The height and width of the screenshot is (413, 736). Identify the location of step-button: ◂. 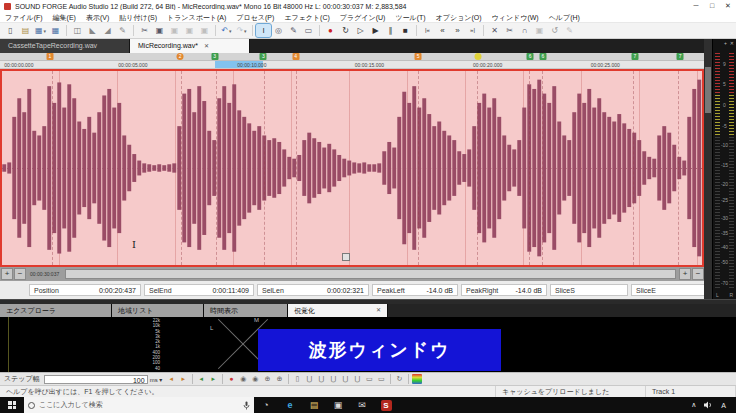
(201, 379).